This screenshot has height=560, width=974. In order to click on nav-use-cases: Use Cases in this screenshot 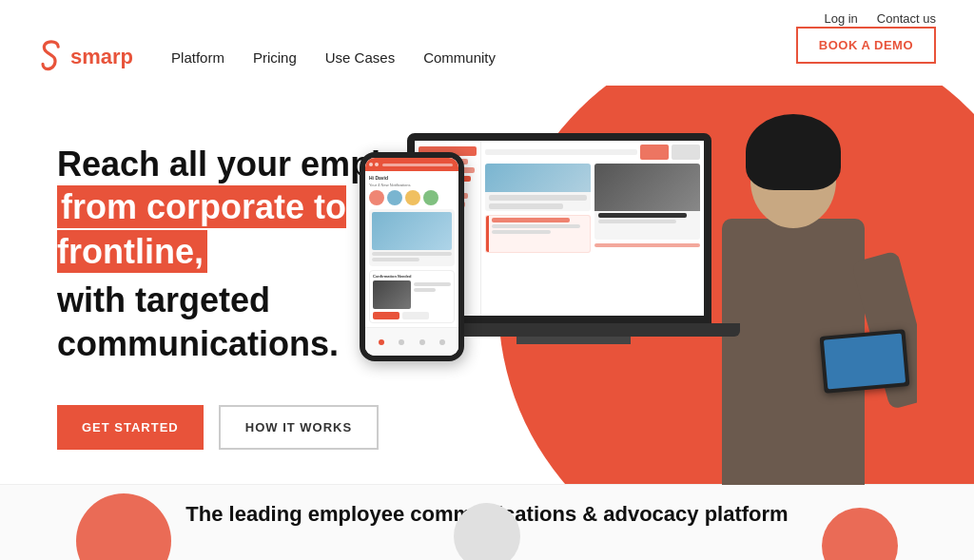, I will do `click(360, 57)`.